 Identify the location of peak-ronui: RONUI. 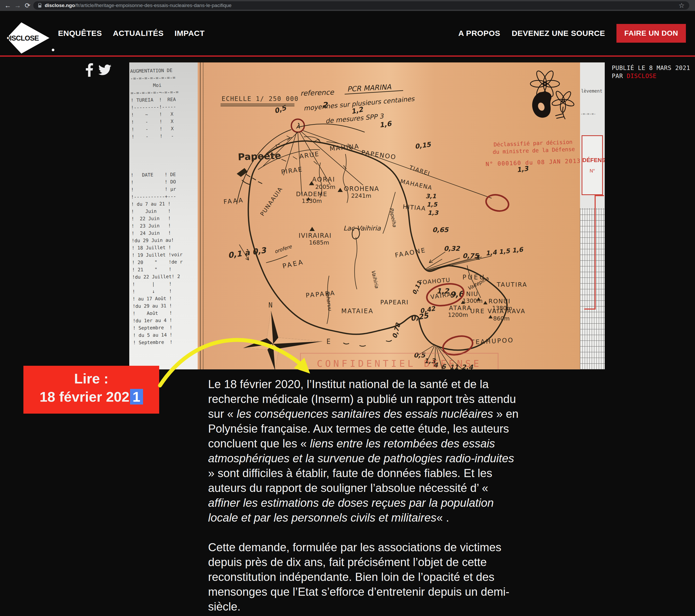
(500, 301).